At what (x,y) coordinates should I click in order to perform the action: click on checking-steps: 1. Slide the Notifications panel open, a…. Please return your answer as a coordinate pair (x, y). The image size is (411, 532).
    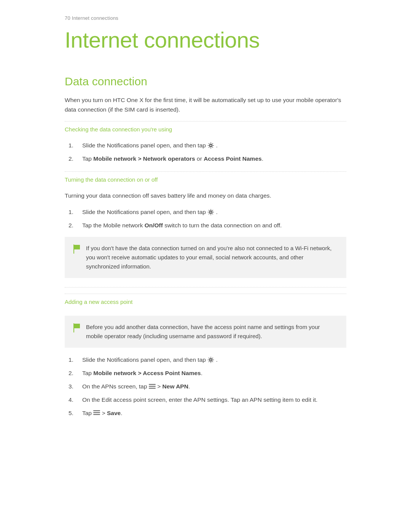
    Looking at the image, I should click on (206, 152).